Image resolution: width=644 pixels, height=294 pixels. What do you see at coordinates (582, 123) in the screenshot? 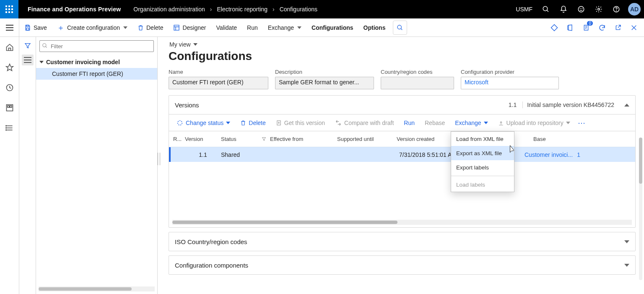
I see `more-button: ⋯` at bounding box center [582, 123].